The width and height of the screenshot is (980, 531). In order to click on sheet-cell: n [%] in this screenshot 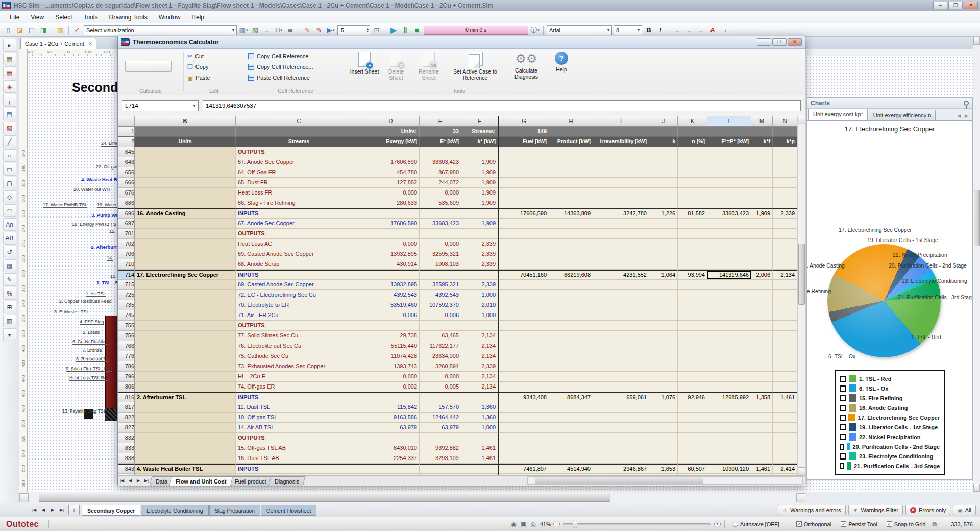, I will do `click(693, 142)`.